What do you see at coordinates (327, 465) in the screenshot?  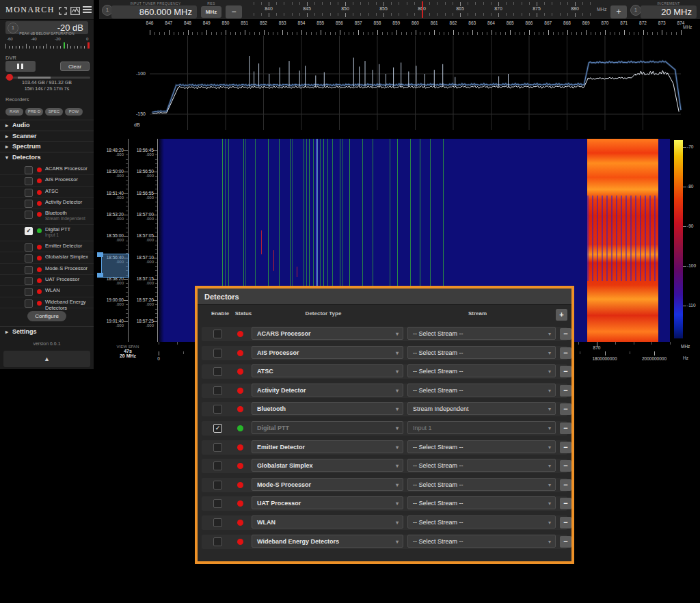 I see `detector-type-dropdown: Globalstar Simplex` at bounding box center [327, 465].